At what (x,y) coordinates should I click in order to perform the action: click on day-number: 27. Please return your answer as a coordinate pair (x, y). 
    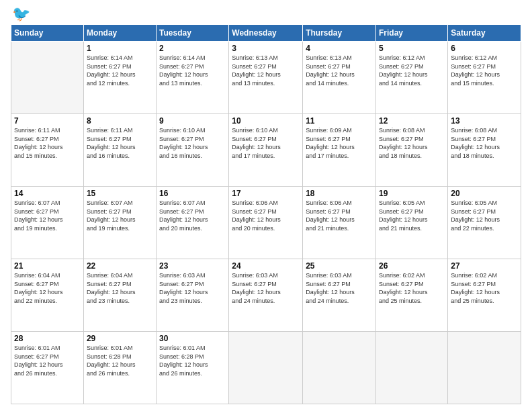
    Looking at the image, I should click on (484, 266).